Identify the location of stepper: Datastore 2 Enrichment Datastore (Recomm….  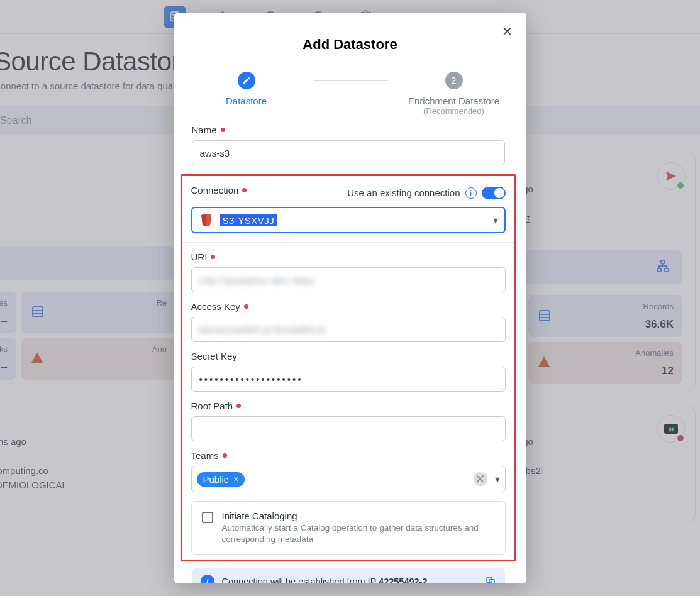
(350, 94).